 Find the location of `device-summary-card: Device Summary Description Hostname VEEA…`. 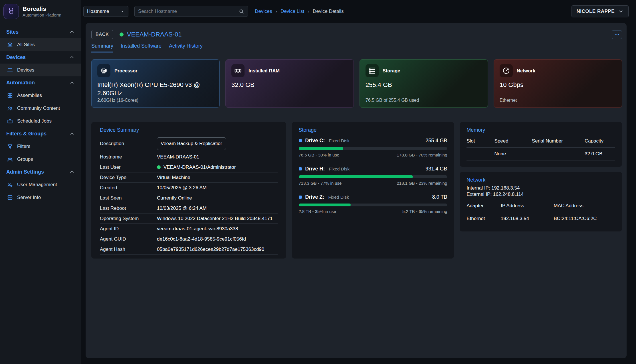

device-summary-card: Device Summary Description Hostname VEEA… is located at coordinates (189, 190).